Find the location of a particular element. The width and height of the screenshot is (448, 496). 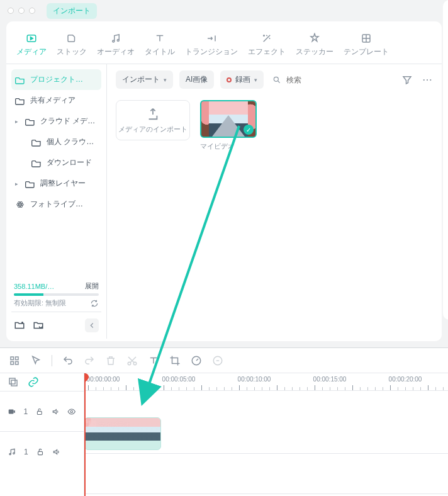

record-dropdown: 録画 ▾ is located at coordinates (242, 79).